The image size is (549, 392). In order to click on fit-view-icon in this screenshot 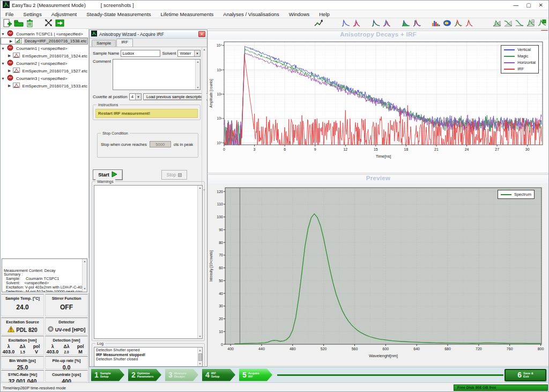, I will do `click(49, 23)`.